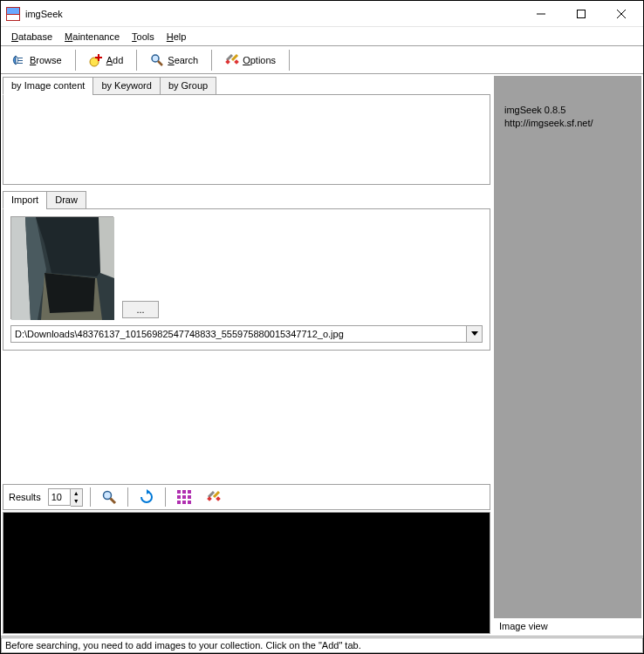  Describe the element at coordinates (541, 14) in the screenshot. I see `minimize-icon` at that location.